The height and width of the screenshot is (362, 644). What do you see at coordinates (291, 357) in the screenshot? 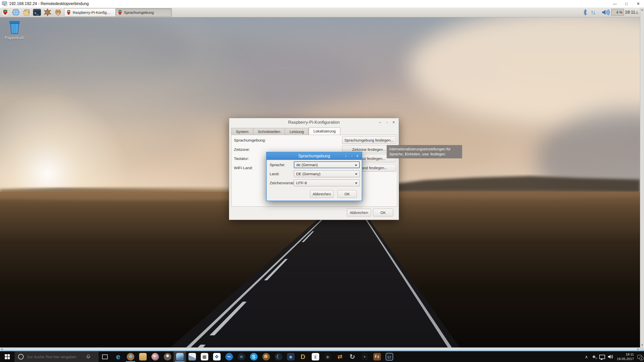
I see `taskbar-app-dragon-game: ◆` at bounding box center [291, 357].